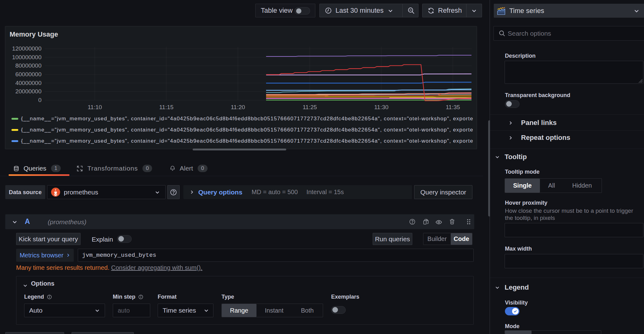 The width and height of the screenshot is (644, 334). I want to click on svg-text: 20000000, so click(28, 91).